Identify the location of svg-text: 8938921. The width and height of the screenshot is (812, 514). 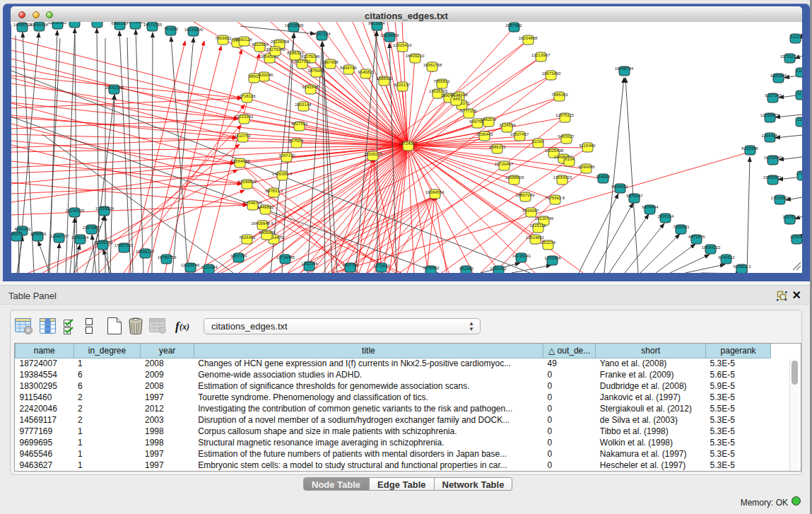
(620, 187).